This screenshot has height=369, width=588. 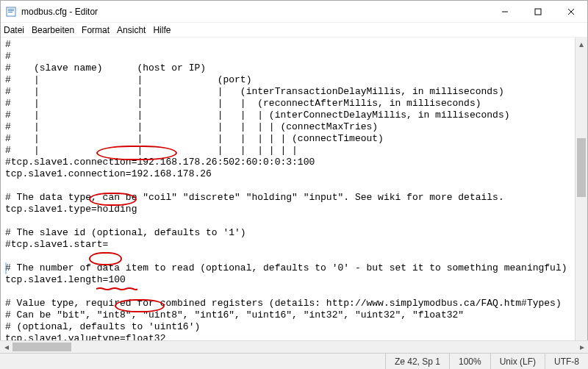 What do you see at coordinates (470, 362) in the screenshot?
I see `status-zoom: 100%` at bounding box center [470, 362].